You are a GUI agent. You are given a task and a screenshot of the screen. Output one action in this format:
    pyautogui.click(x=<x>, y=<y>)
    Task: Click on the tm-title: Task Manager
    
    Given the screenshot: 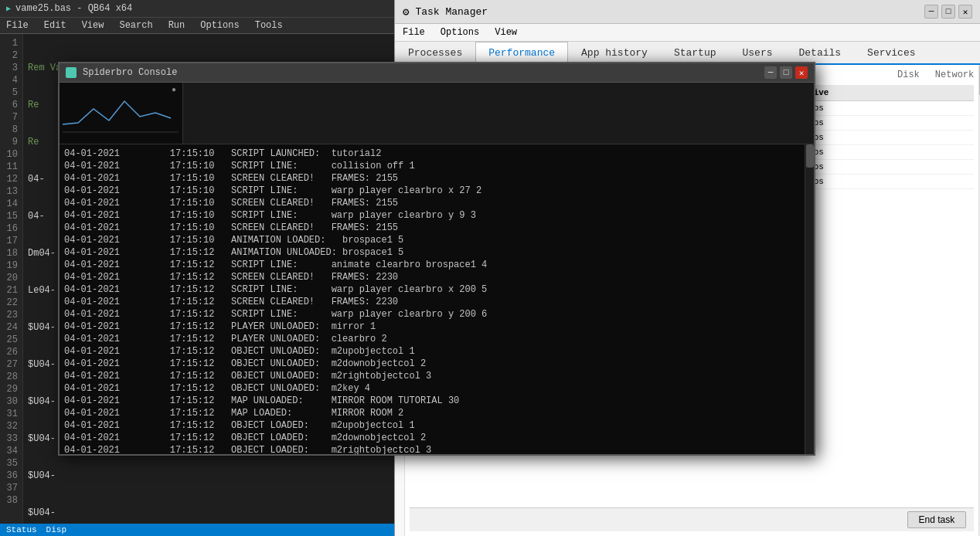 What is the action you would take?
    pyautogui.click(x=451, y=12)
    